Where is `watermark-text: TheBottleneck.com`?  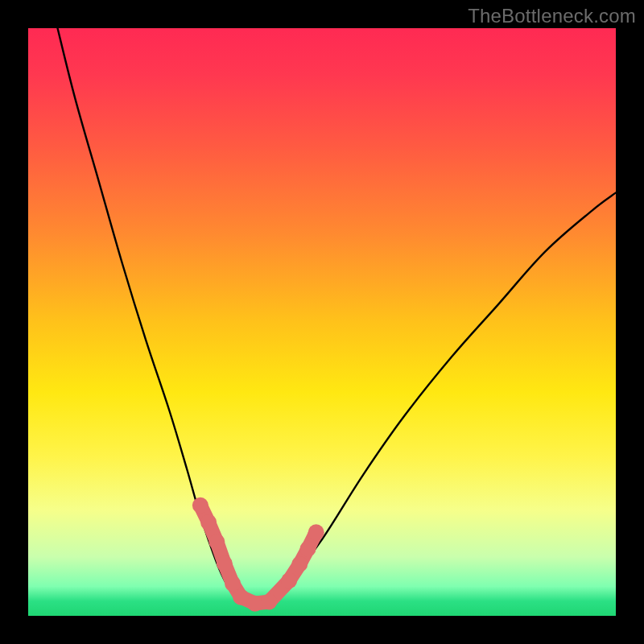 watermark-text: TheBottleneck.com is located at coordinates (552, 16).